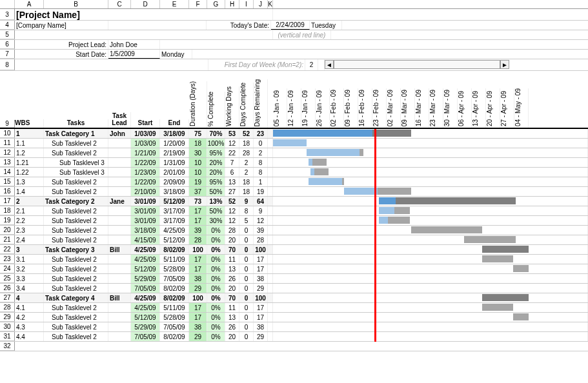 The width and height of the screenshot is (588, 383). What do you see at coordinates (8, 35) in the screenshot?
I see `row-header-5: 5` at bounding box center [8, 35].